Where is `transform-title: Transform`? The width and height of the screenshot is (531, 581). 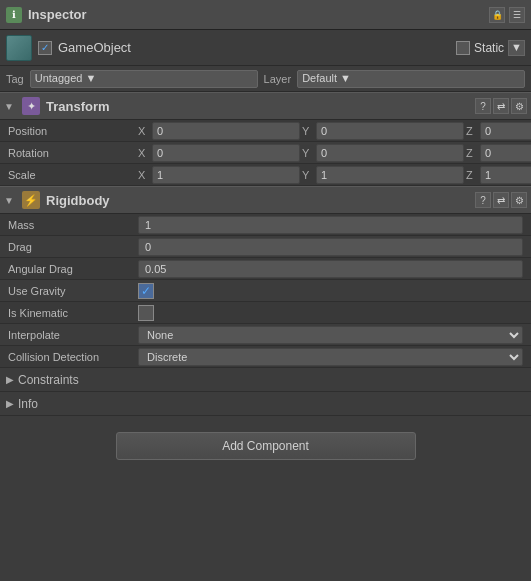 transform-title: Transform is located at coordinates (78, 106).